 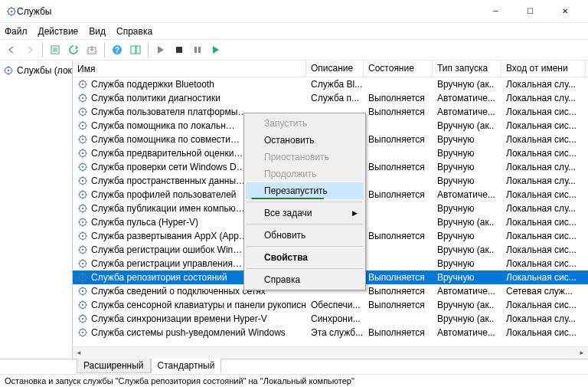 What do you see at coordinates (467, 69) in the screenshot?
I see `col-start: Тип запуска` at bounding box center [467, 69].